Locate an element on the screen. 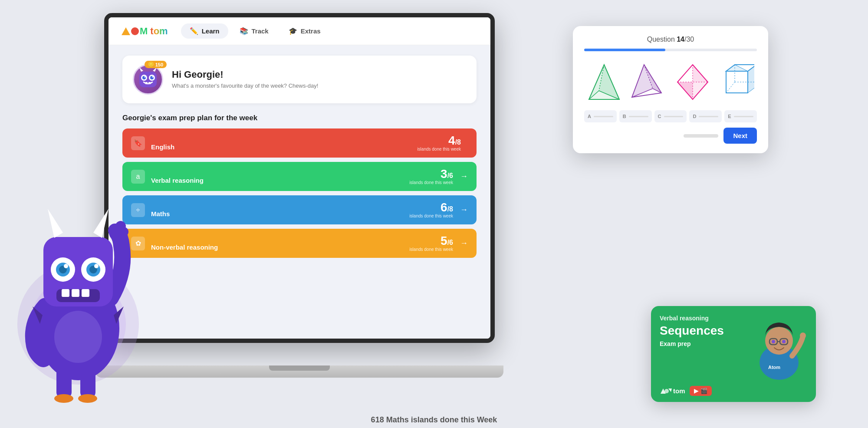  verbal-score-label: islands done this week is located at coordinates (431, 182).